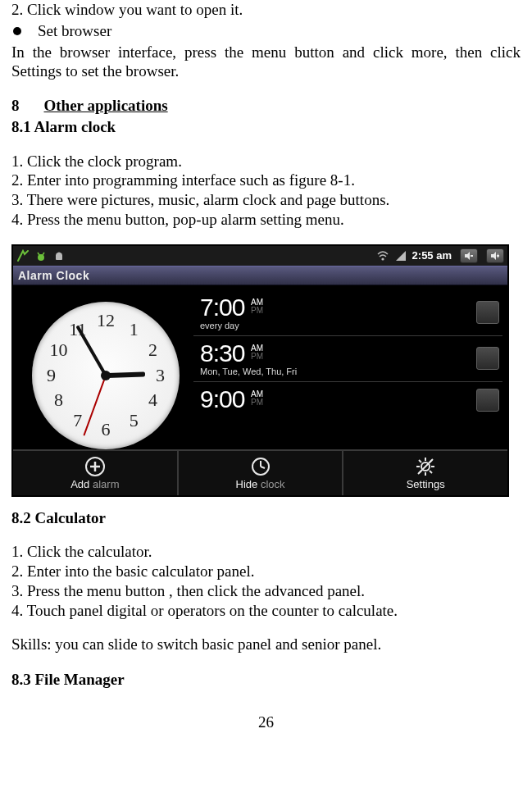 The width and height of the screenshot is (532, 797). I want to click on alarm-row: 9:00 AMPM, so click(348, 400).